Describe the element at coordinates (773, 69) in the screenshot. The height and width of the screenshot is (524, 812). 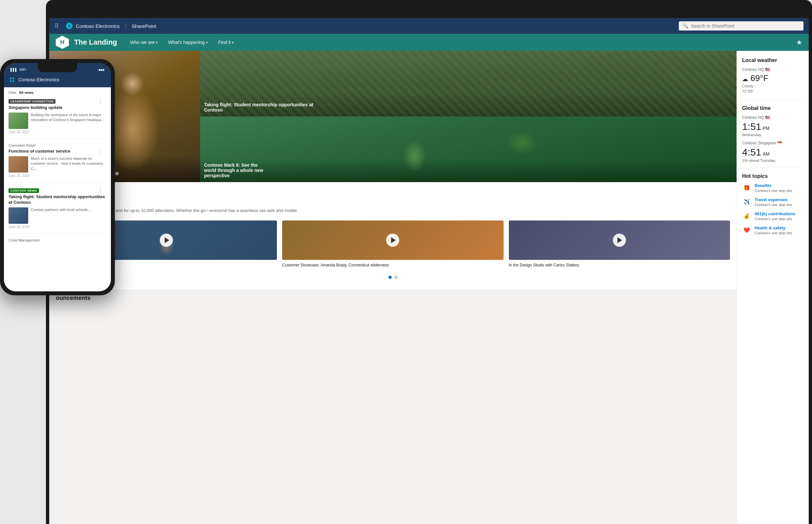
I see `weather-location: Contoso HQ` at that location.